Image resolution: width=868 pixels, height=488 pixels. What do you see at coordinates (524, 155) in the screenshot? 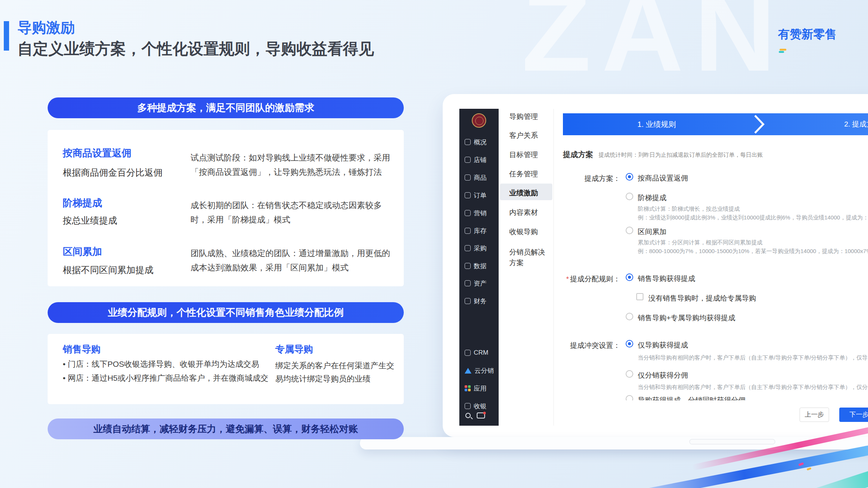
I see `submenu-item-goal-management: 目标管理` at bounding box center [524, 155].